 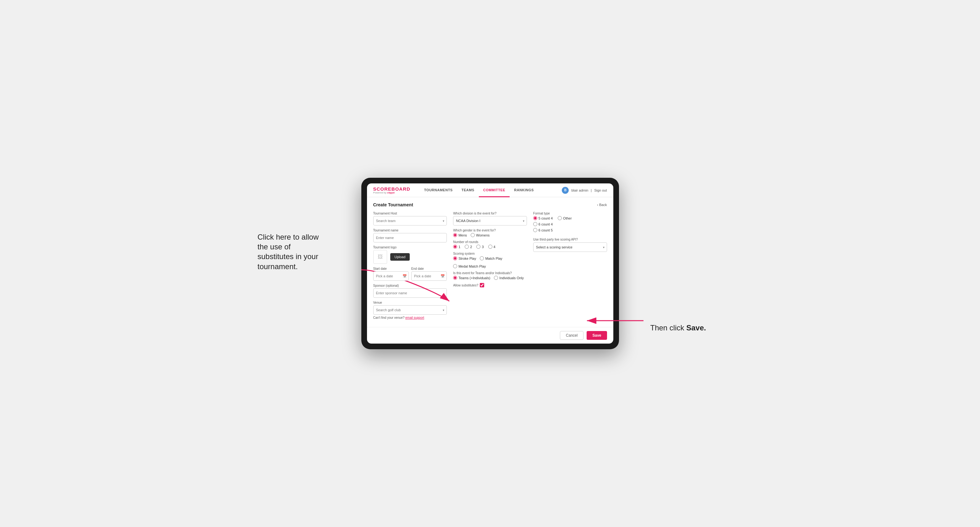 What do you see at coordinates (391, 274) in the screenshot?
I see `start-date-field: Start date 📅` at bounding box center [391, 274].